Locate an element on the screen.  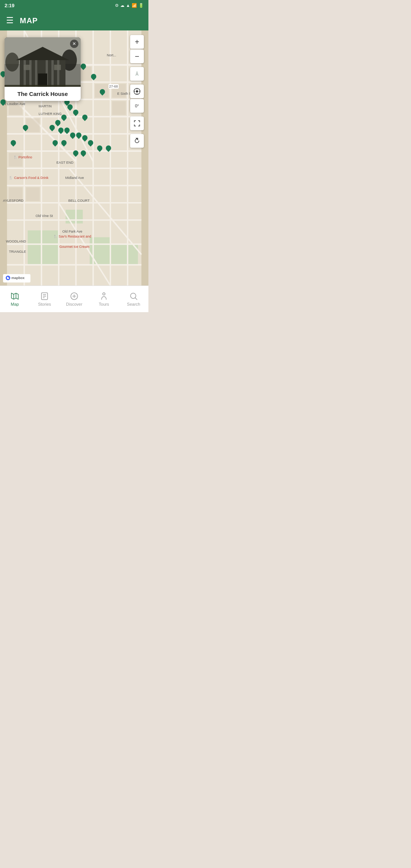
header-title: MAP is located at coordinates (29, 21).